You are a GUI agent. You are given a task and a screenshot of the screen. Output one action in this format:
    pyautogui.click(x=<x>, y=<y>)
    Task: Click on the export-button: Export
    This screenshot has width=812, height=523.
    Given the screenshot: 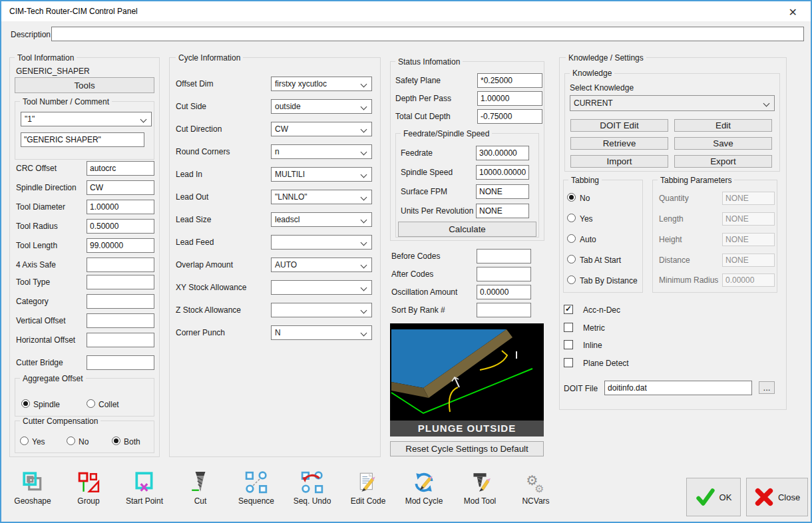 What is the action you would take?
    pyautogui.click(x=723, y=161)
    